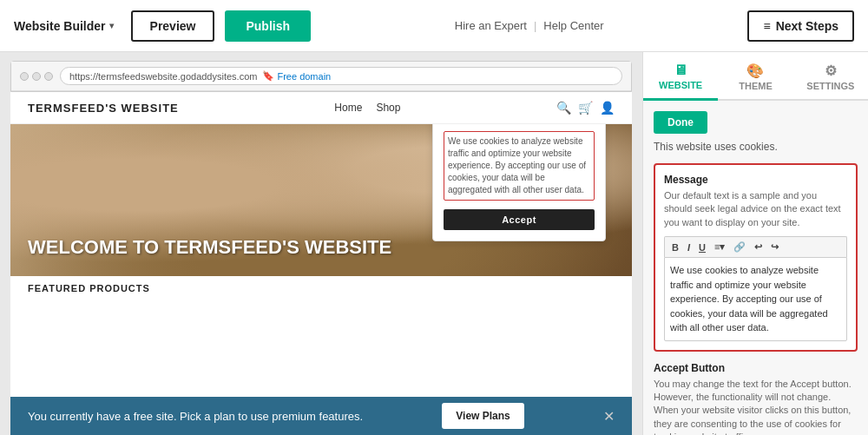 This screenshot has width=868, height=435. I want to click on cart-icon: 🛒, so click(585, 108).